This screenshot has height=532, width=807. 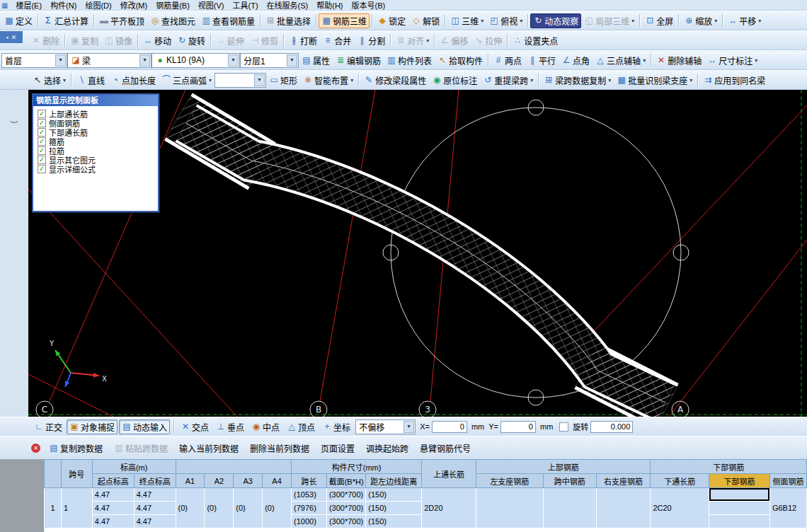 I want to click on menu-modify: 修改(M), so click(x=134, y=6).